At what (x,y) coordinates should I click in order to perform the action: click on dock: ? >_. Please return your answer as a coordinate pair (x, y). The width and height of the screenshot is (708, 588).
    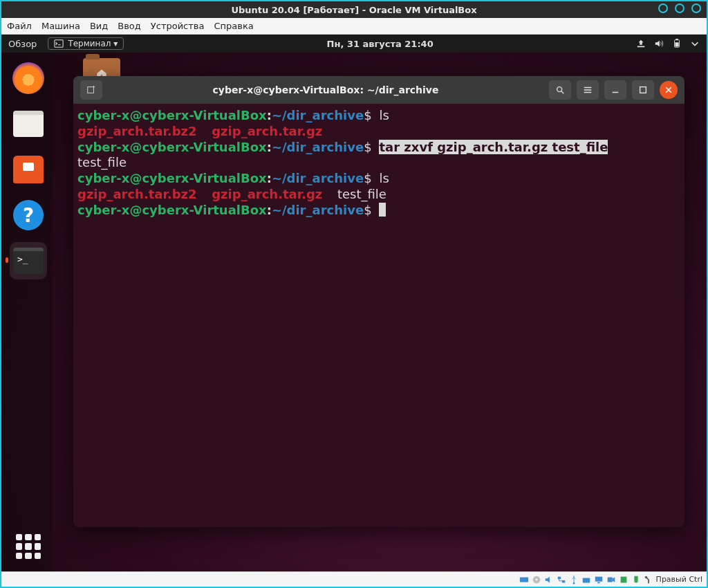
    Looking at the image, I should click on (28, 312).